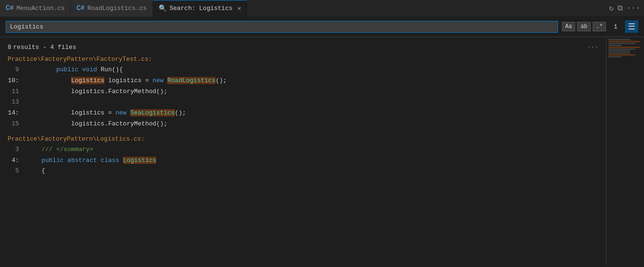  Describe the element at coordinates (303, 113) in the screenshot. I see `code-line: 14: logistics = new SeaLogistics();` at that location.